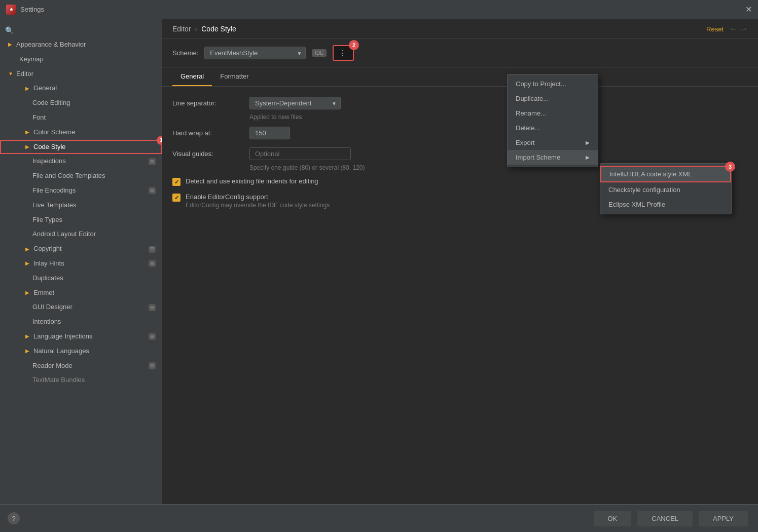 The width and height of the screenshot is (758, 532). Describe the element at coordinates (553, 157) in the screenshot. I see `dropdown-item-import-scheme: Import Scheme ▶` at that location.